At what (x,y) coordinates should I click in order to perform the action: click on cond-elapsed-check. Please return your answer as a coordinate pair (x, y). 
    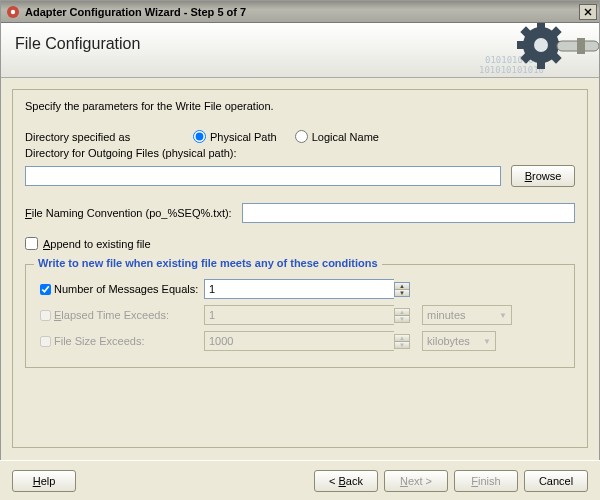
    Looking at the image, I should click on (46, 316).